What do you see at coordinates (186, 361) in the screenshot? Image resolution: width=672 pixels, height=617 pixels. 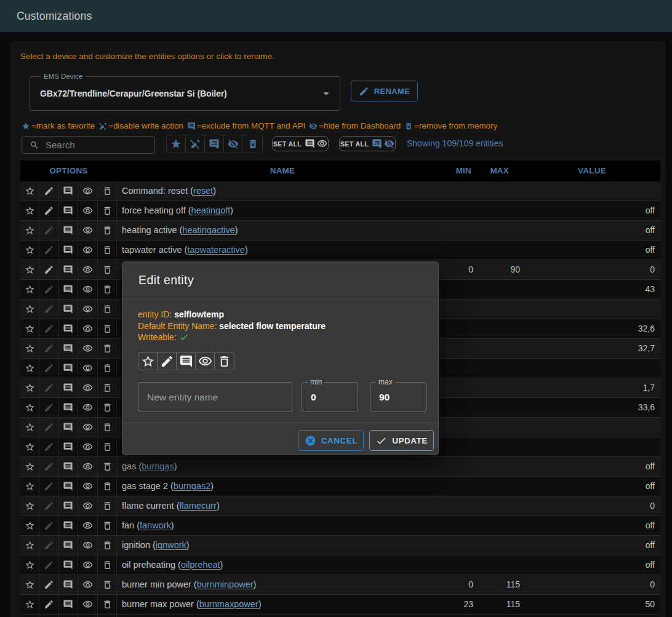 I see `toggle-comment-button` at bounding box center [186, 361].